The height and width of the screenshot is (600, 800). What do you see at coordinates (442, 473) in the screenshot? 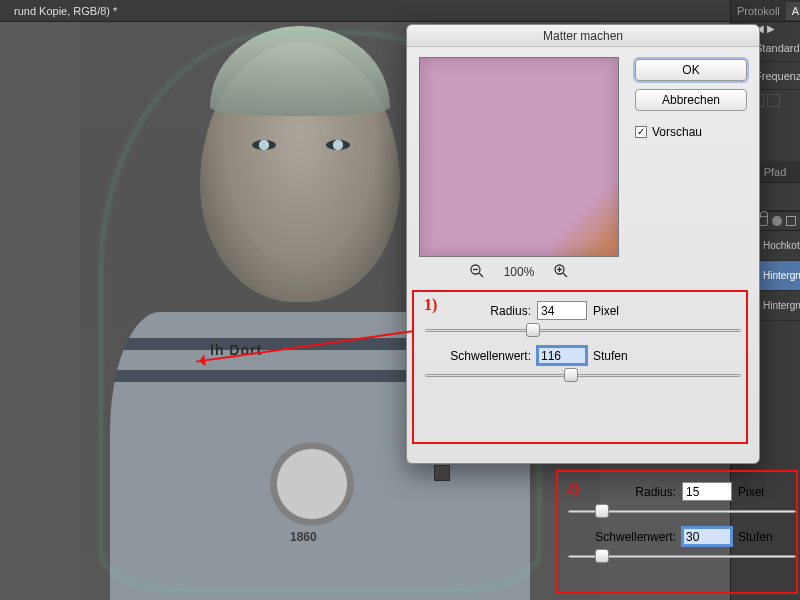
I see `color-swatch` at bounding box center [442, 473].